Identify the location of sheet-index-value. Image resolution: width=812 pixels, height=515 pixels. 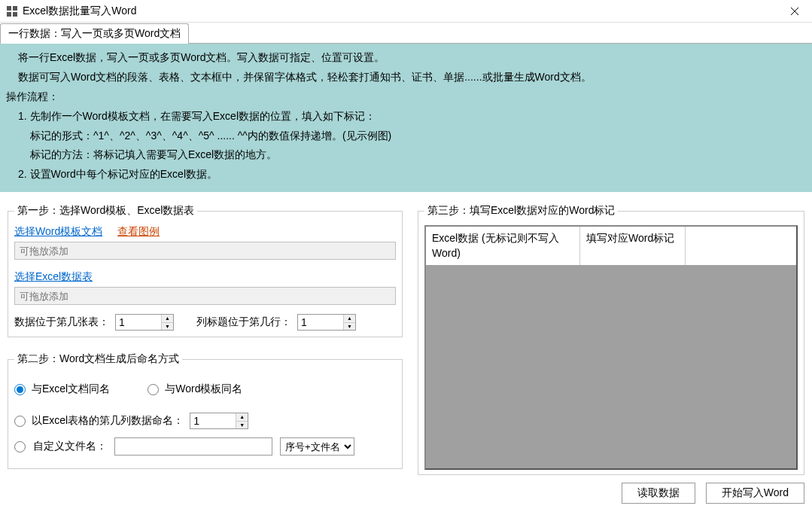
(138, 322).